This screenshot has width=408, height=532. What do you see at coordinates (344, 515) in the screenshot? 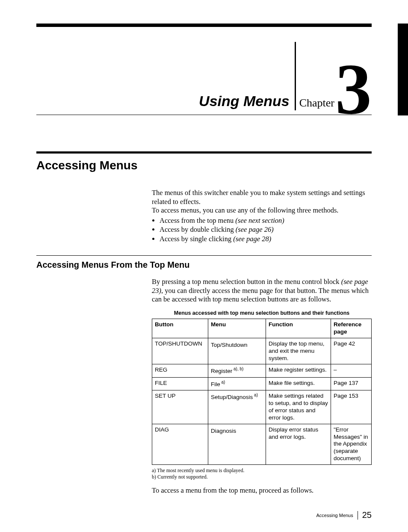
I see `page-footer: Accessing Menus 25` at bounding box center [344, 515].